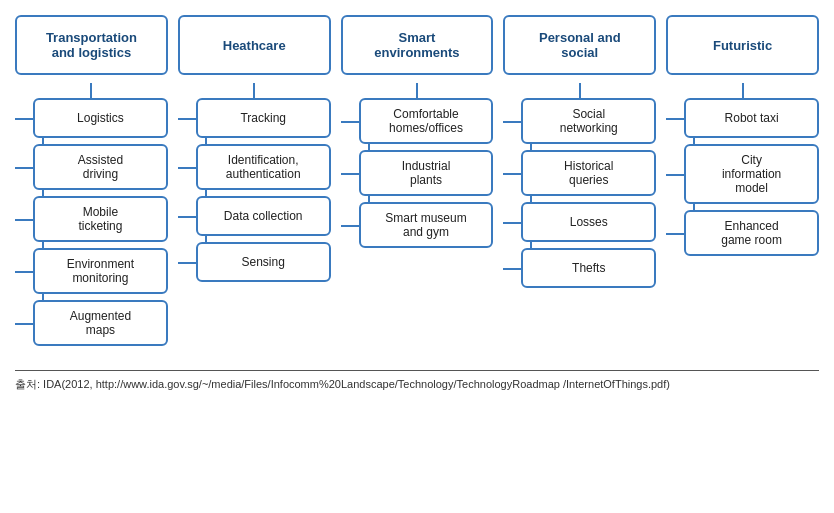 The width and height of the screenshot is (834, 513). I want to click on item-row: Assisted driving, so click(100, 167).